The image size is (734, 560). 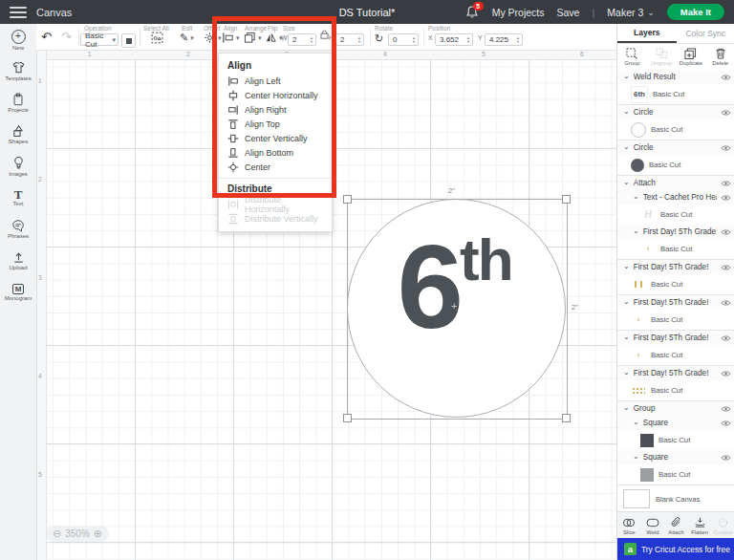 I want to click on select-all-button, so click(x=157, y=38).